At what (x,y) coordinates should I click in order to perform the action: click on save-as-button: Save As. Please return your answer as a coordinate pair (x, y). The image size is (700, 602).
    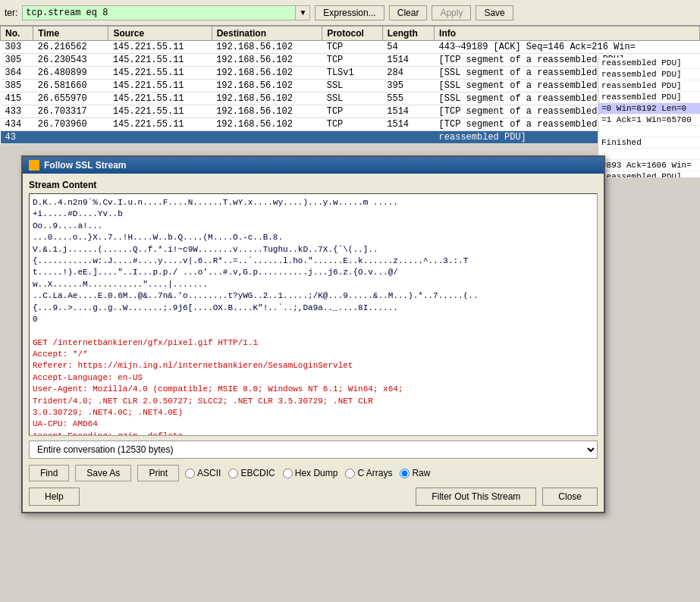
    Looking at the image, I should click on (103, 473).